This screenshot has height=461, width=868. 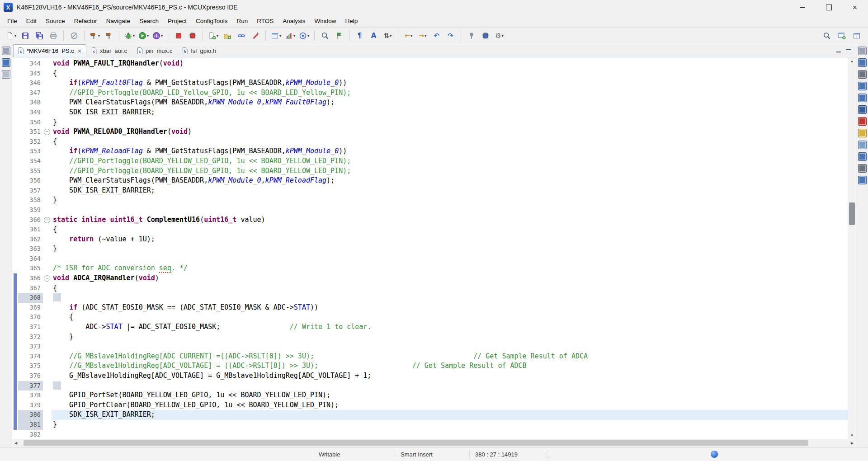 I want to click on save-button, so click(x=25, y=36).